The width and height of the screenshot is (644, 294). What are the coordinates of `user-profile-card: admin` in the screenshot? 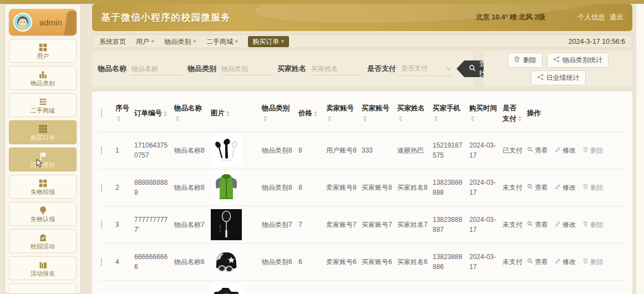 It's located at (43, 22).